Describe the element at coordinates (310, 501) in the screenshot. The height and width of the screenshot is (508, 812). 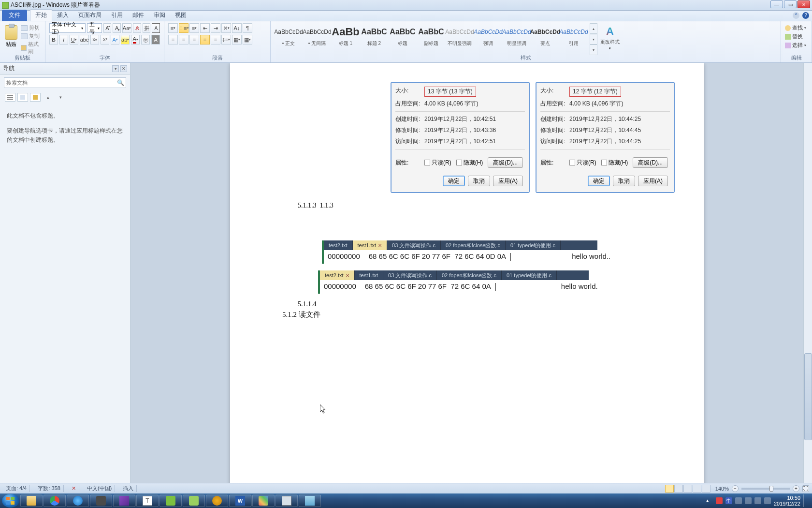
I see `taskbar-photo-viewer` at that location.